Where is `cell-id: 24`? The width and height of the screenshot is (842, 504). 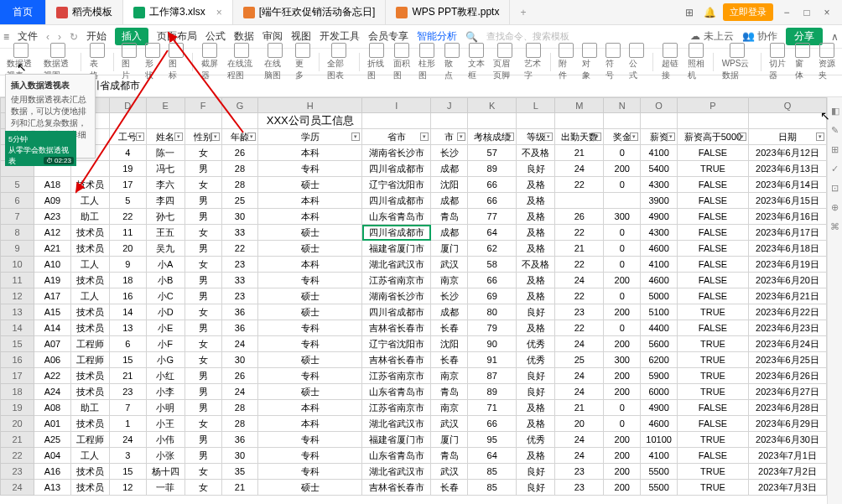 cell-id: 24 is located at coordinates (127, 439).